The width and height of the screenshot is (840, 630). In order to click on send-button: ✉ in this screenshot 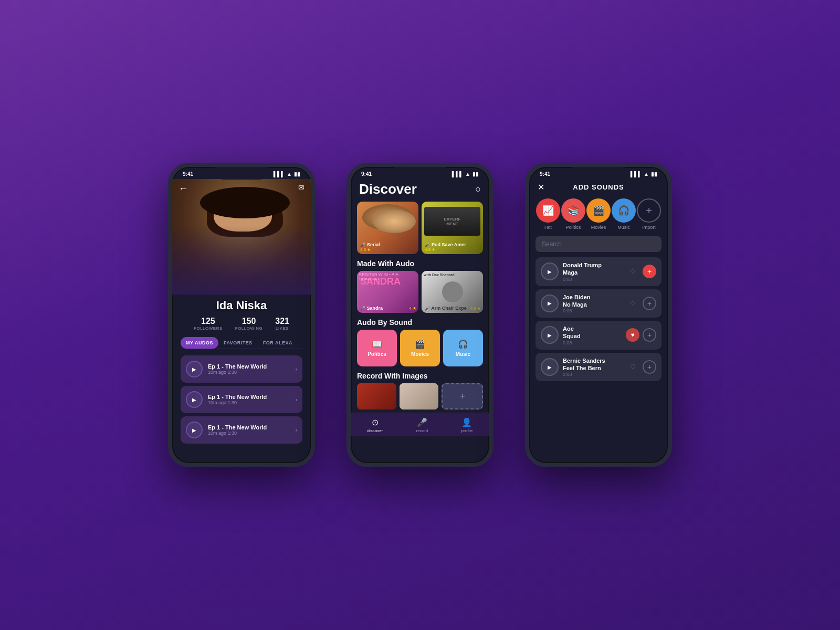, I will do `click(301, 187)`.